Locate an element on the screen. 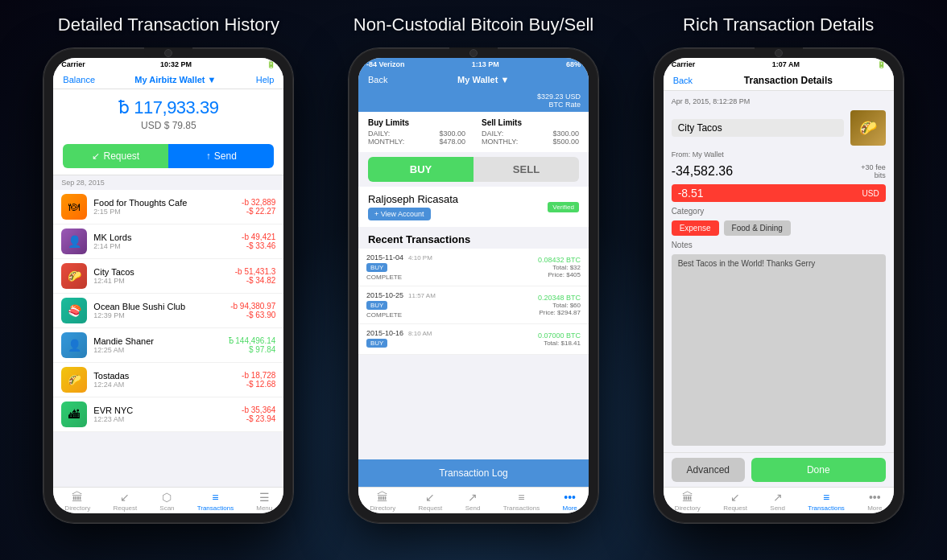 The width and height of the screenshot is (947, 560). p2-sell-daily-value: $300.00 is located at coordinates (565, 134).